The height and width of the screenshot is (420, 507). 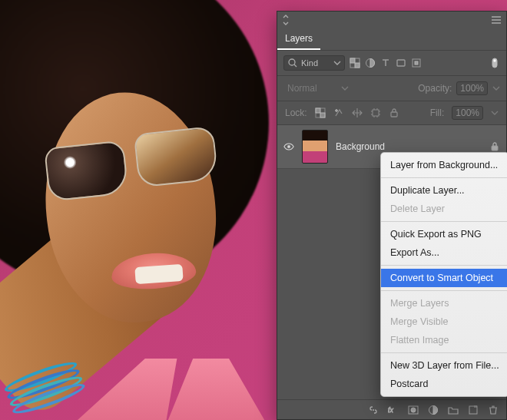 I want to click on filter-kind-label: Kind, so click(x=310, y=63).